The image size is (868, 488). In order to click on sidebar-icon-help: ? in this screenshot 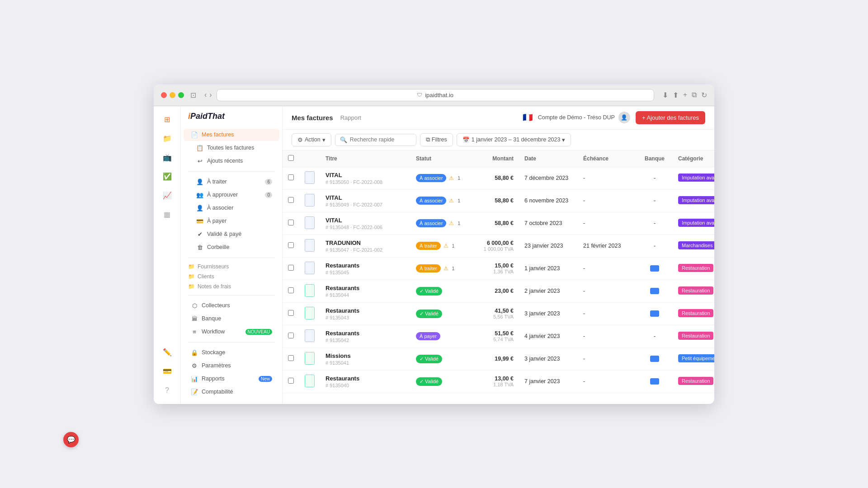, I will do `click(167, 390)`.